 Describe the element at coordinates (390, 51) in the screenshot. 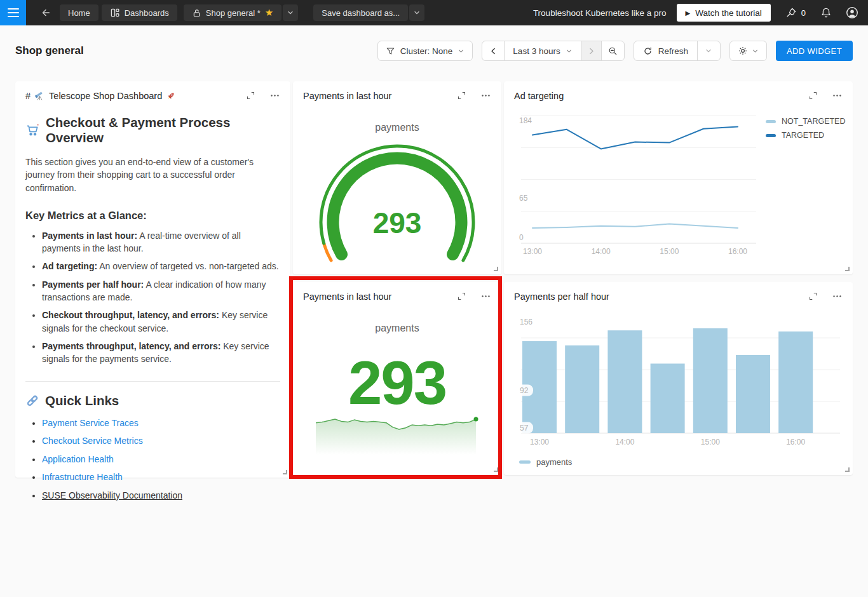

I see `filter-funnel-icon` at that location.